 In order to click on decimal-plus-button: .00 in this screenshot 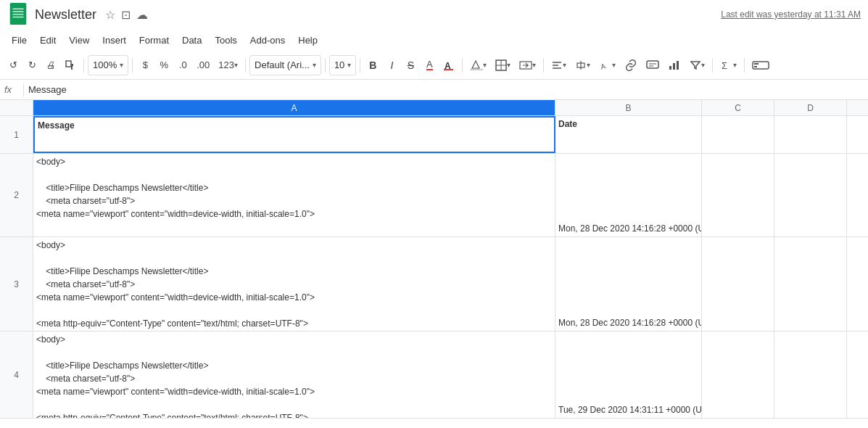, I will do `click(203, 65)`.